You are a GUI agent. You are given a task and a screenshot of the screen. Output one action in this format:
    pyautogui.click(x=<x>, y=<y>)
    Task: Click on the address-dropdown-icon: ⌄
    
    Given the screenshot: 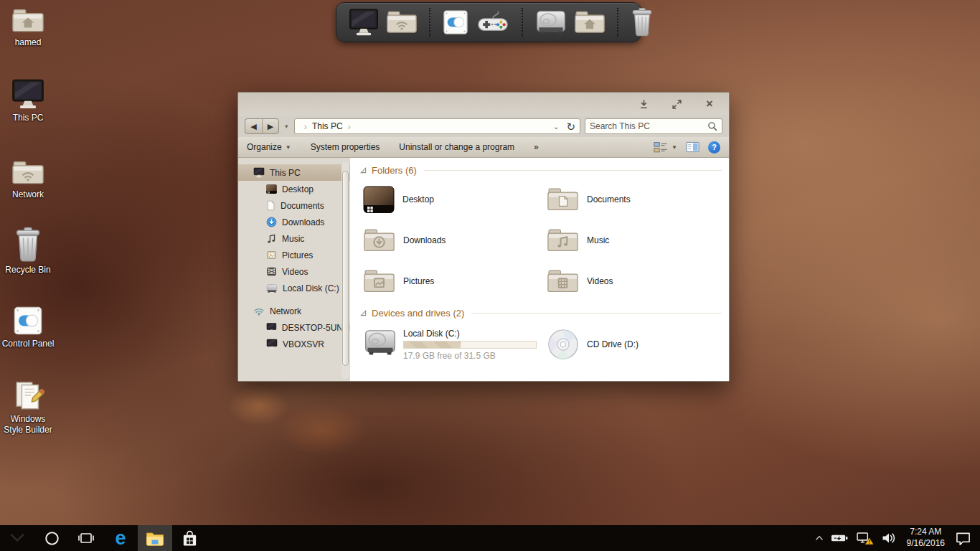 What is the action you would take?
    pyautogui.click(x=556, y=126)
    